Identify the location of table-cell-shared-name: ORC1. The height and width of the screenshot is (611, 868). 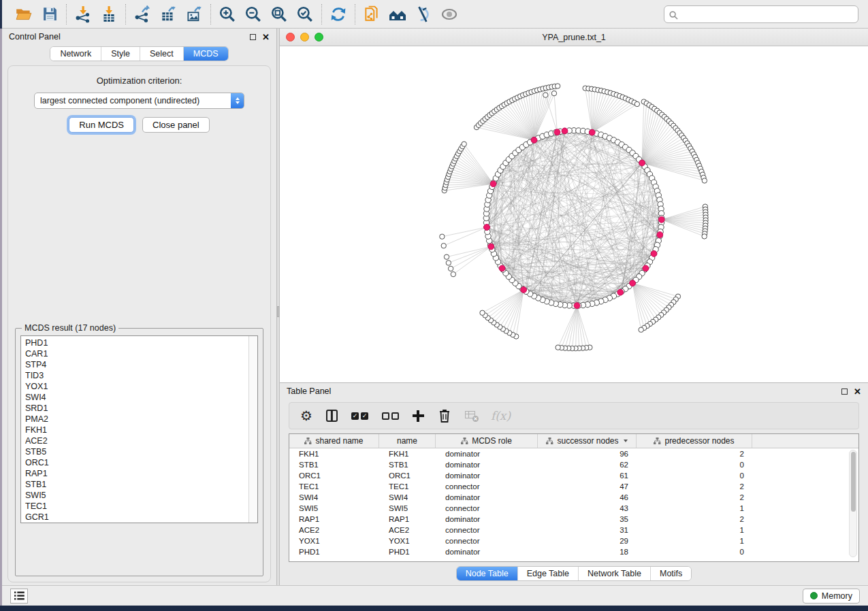
(334, 476).